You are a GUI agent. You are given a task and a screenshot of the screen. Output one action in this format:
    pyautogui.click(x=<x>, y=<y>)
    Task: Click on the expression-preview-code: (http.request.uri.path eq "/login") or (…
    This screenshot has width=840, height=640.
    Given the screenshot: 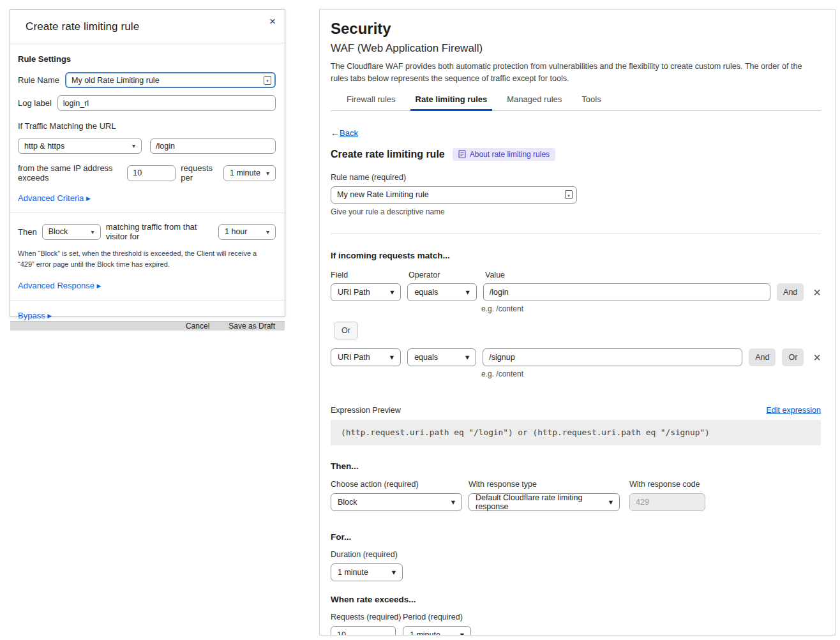 What is the action you would take?
    pyautogui.click(x=576, y=433)
    